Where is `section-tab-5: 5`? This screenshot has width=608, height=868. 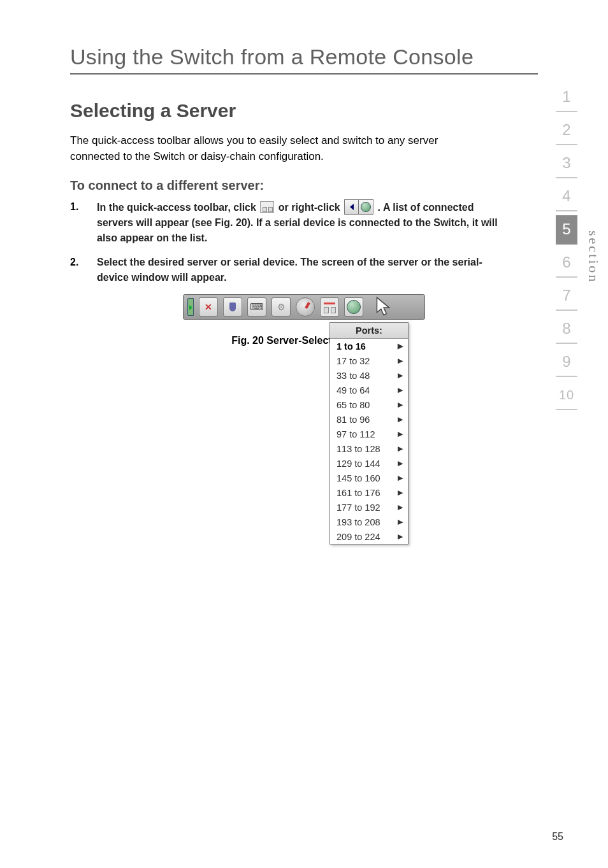 section-tab-5: 5 is located at coordinates (567, 230).